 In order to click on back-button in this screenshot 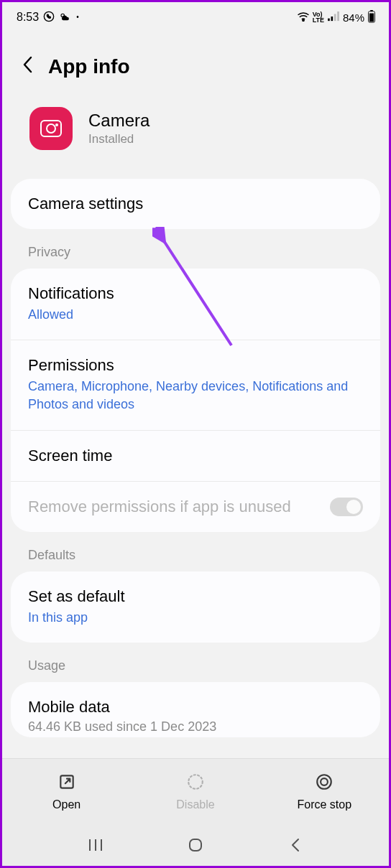, I will do `click(28, 67)`.